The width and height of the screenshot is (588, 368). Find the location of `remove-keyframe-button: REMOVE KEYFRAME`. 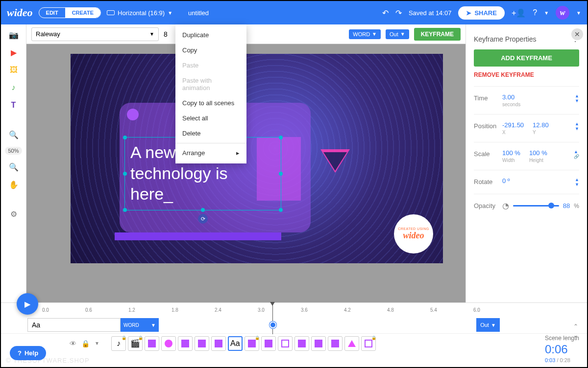

remove-keyframe-button: REMOVE KEYFRAME is located at coordinates (526, 75).